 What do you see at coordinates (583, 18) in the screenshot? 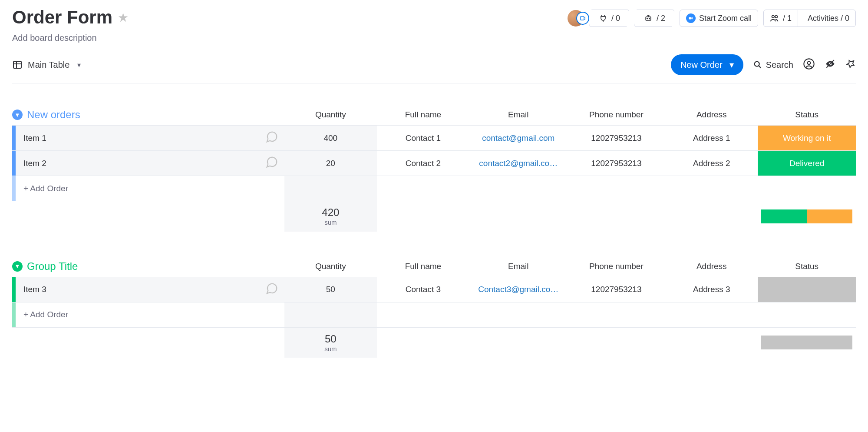
I see `board-view-icon` at bounding box center [583, 18].